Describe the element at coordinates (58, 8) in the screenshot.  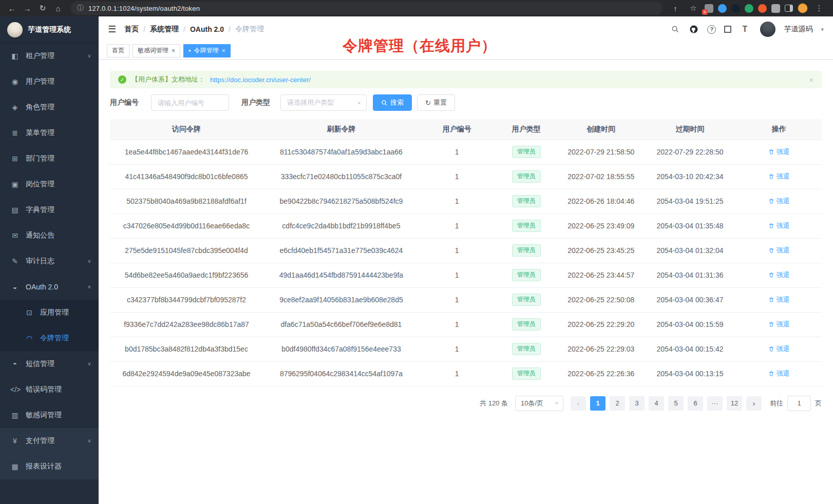
I see `home-icon: ⌂` at that location.